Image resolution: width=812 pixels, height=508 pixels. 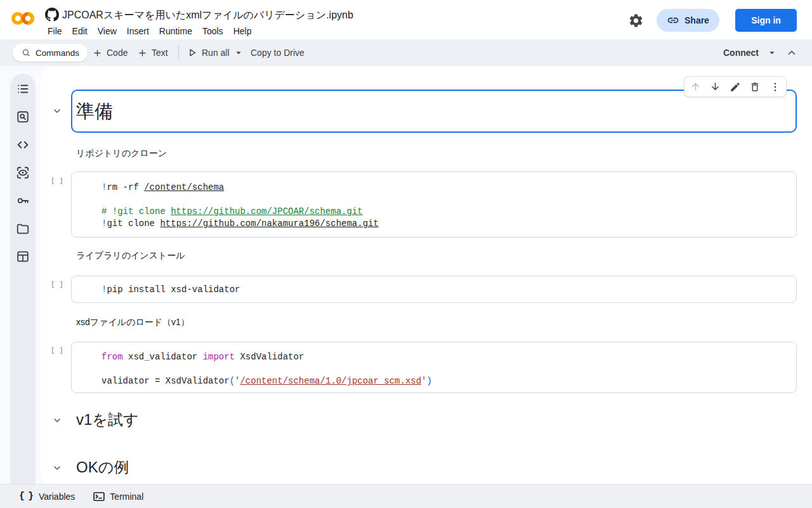 What do you see at coordinates (133, 322) in the screenshot?
I see `markdown-cell: xsdファイルのロード（v1）` at bounding box center [133, 322].